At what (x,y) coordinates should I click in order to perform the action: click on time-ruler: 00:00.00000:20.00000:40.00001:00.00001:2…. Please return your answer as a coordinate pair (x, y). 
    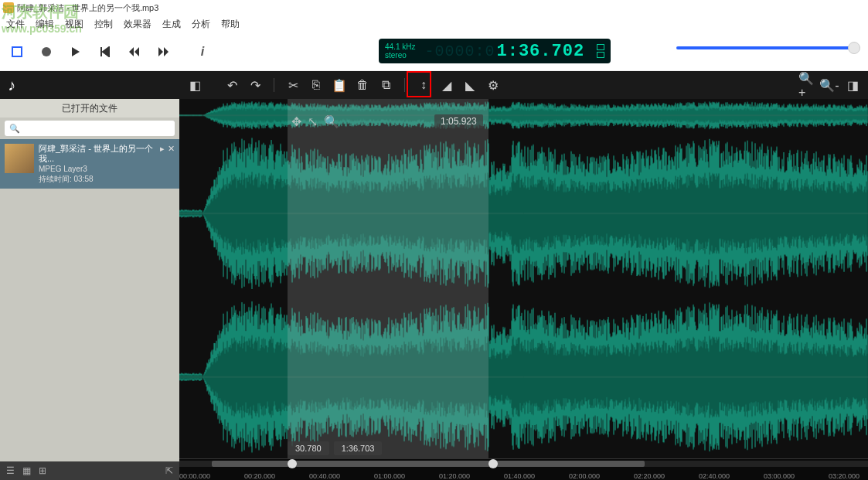
    Looking at the image, I should click on (524, 469).